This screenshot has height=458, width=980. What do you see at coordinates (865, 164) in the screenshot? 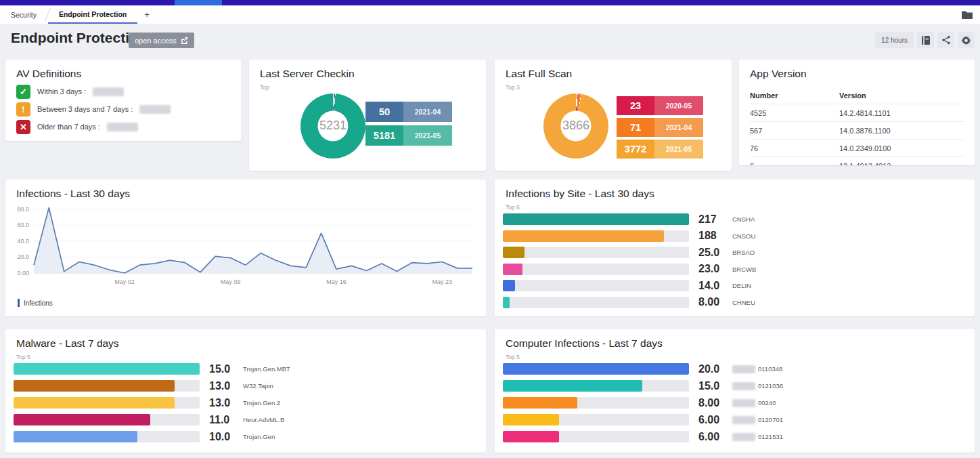
I see `table-cell: 12.1.4013.4013` at bounding box center [865, 164].